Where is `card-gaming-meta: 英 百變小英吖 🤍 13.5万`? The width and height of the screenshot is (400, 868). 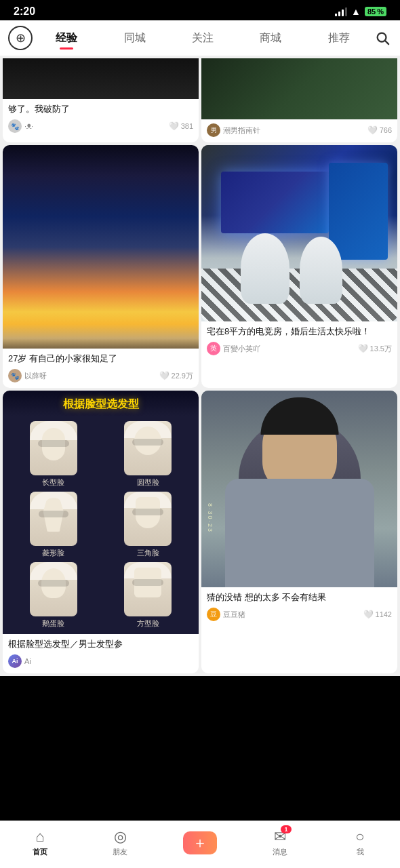 card-gaming-meta: 英 百變小英吖 🤍 13.5万 is located at coordinates (300, 349).